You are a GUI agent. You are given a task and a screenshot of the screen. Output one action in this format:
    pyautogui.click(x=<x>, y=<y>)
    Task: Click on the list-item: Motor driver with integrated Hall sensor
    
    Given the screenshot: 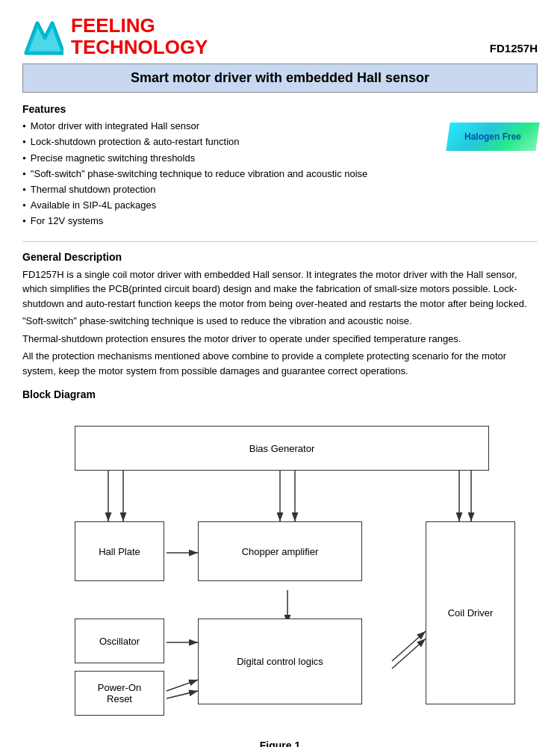 What is the action you would take?
    pyautogui.click(x=235, y=126)
    